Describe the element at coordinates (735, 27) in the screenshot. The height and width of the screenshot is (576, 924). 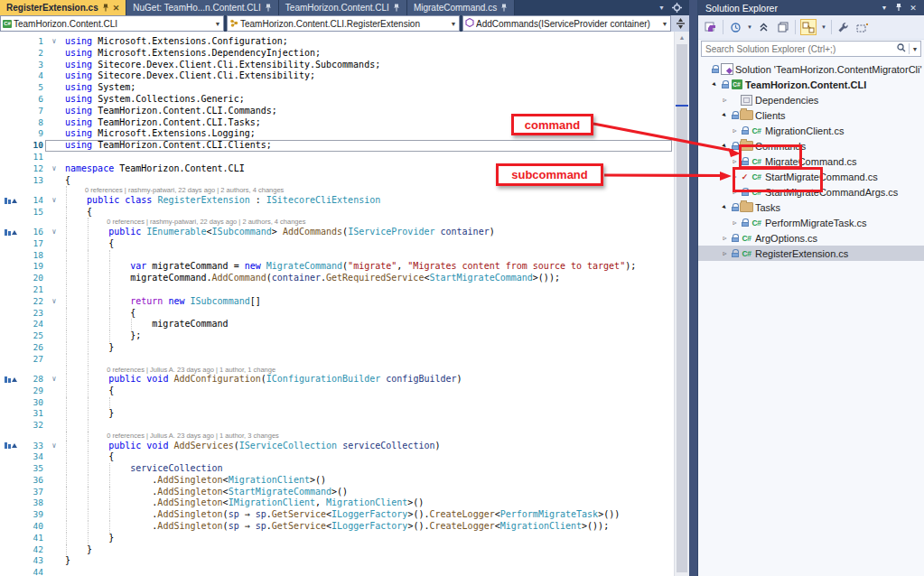
I see `pending-changes-filter-icon` at that location.